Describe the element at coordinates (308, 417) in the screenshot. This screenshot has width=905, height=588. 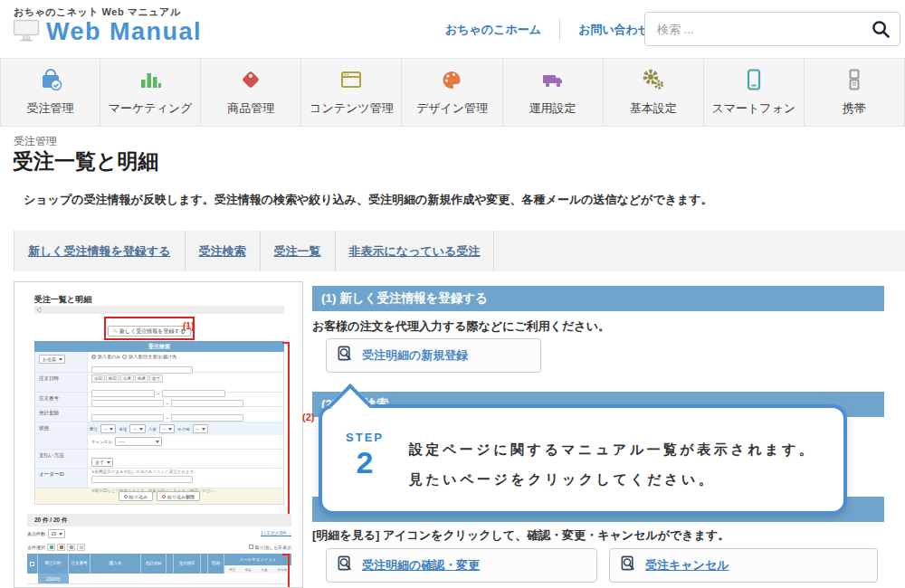
I see `marker-2: (2)` at that location.